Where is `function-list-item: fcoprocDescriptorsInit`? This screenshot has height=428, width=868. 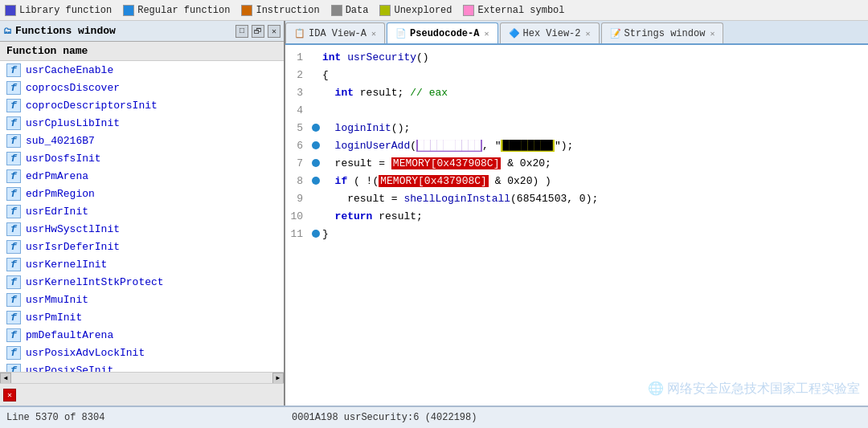 function-list-item: fcoprocDescriptorsInit is located at coordinates (141, 105).